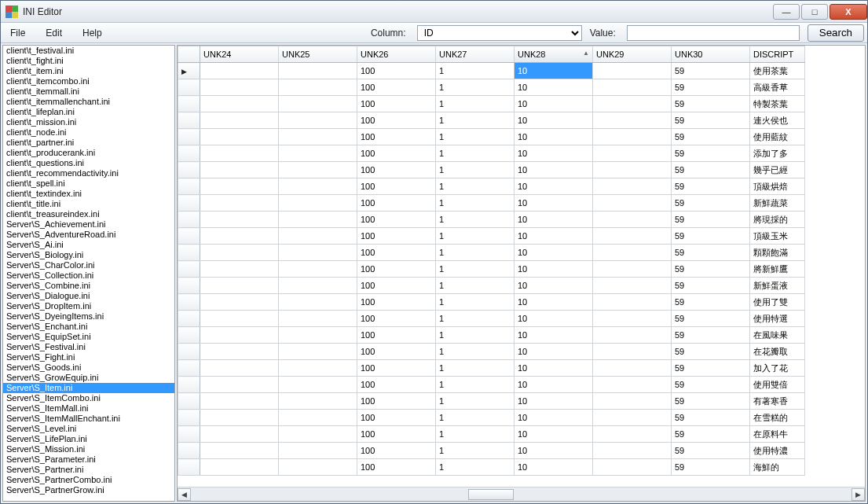 Image resolution: width=868 pixels, height=504 pixels. What do you see at coordinates (89, 450) in the screenshot?
I see `file-item: Server\S_Mission.ini` at bounding box center [89, 450].